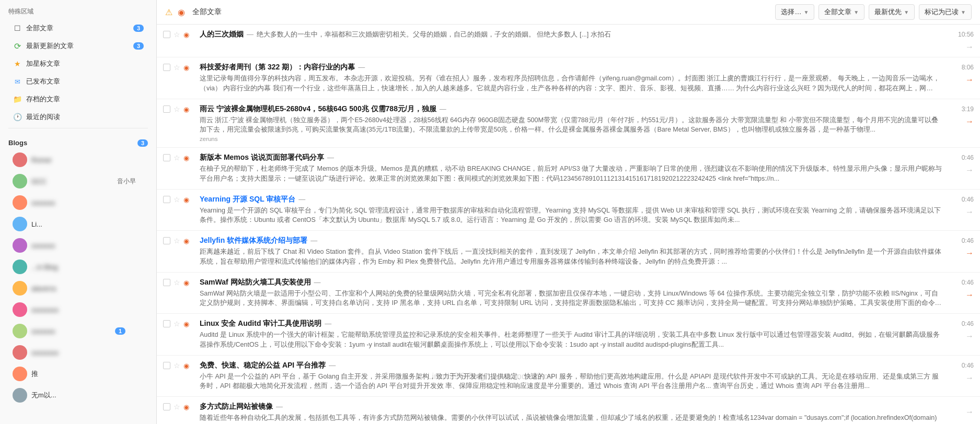  I want to click on article-meta-2: 8:06 →, so click(958, 78).